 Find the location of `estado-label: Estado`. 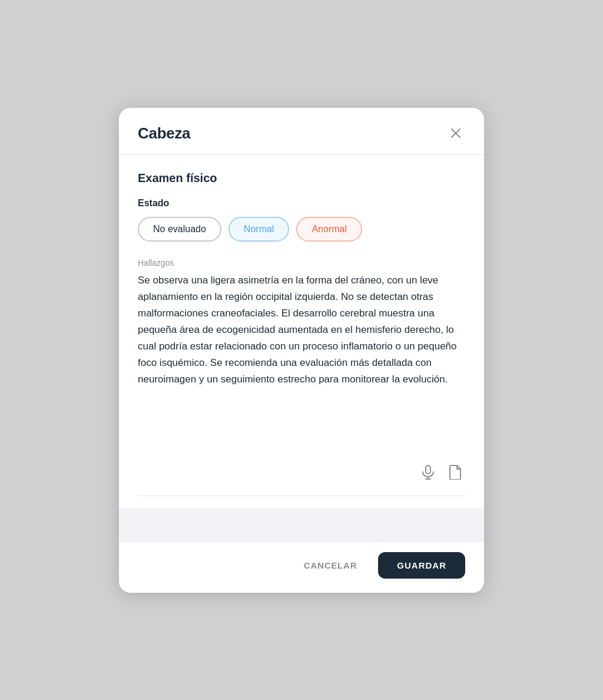

estado-label: Estado is located at coordinates (302, 203).